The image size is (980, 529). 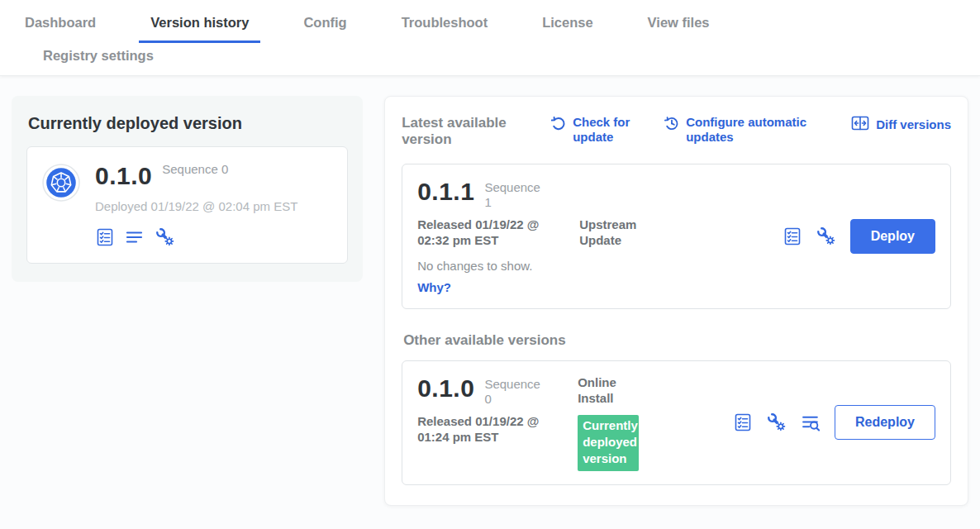 I want to click on other-version-source: Online Install, so click(x=613, y=390).